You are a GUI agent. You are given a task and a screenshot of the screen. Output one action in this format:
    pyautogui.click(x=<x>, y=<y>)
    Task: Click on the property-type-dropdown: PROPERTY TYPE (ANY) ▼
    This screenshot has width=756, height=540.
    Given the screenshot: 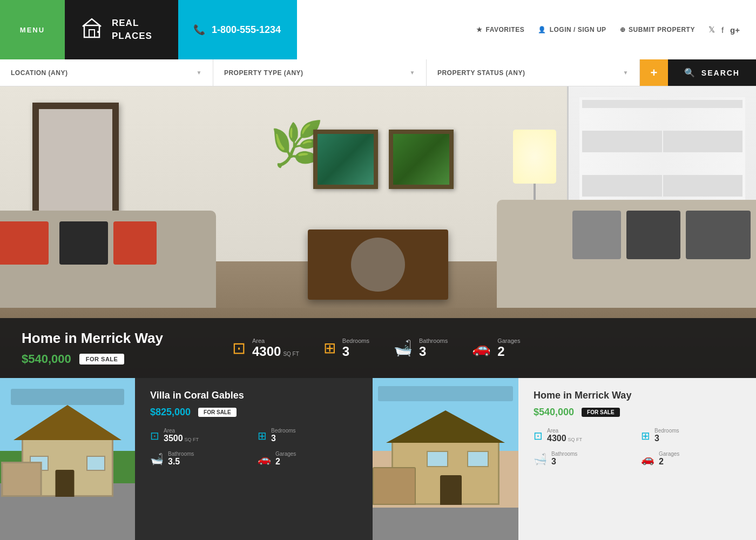 What is the action you would take?
    pyautogui.click(x=320, y=72)
    